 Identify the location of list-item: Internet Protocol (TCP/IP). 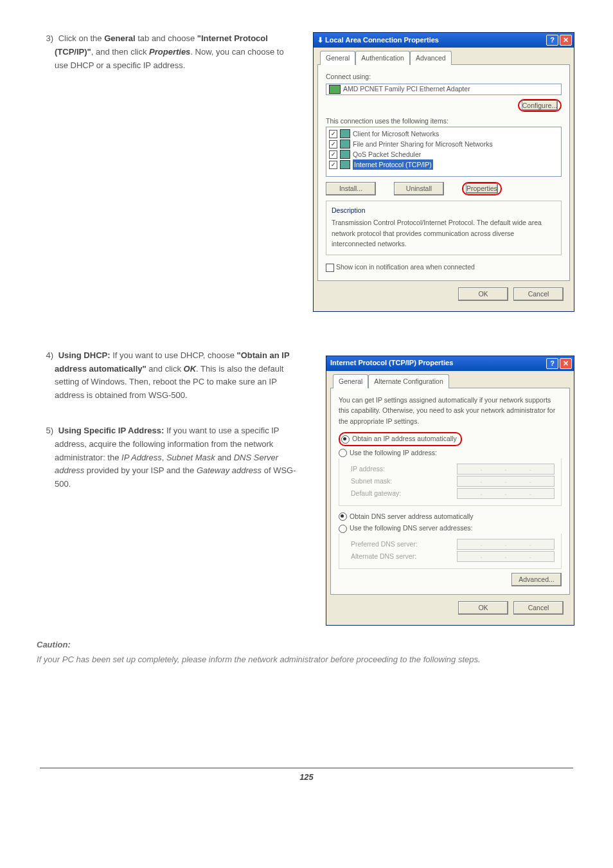
(443, 165).